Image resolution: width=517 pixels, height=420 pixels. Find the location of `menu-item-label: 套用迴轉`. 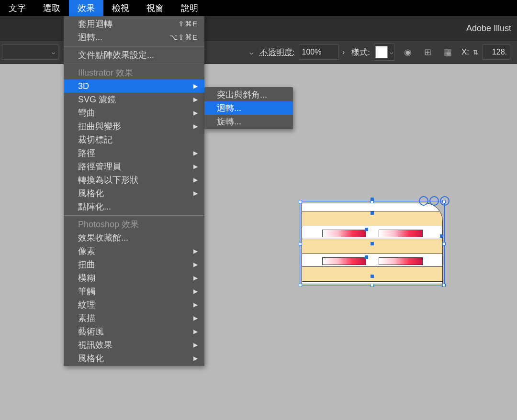

menu-item-label: 套用迴轉 is located at coordinates (95, 24).